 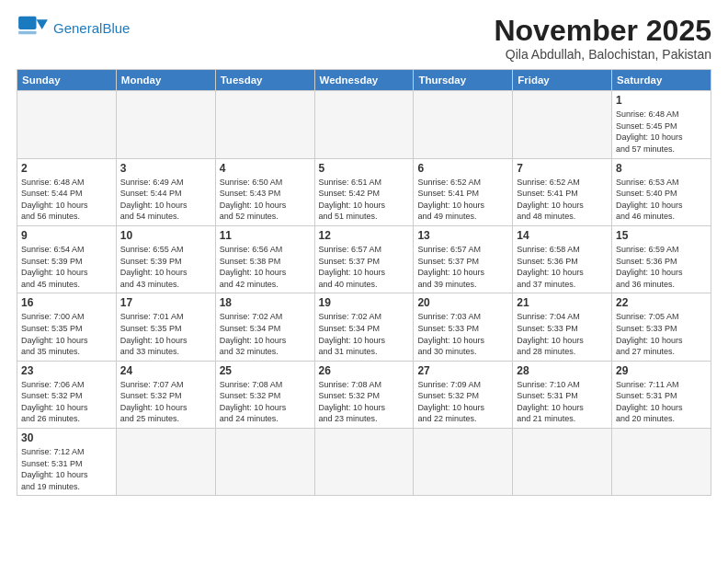 I want to click on calendar-day-cell: 27Sunrise: 7:09 AM Sunset: 5:32 PM Dayli…, so click(x=463, y=394).